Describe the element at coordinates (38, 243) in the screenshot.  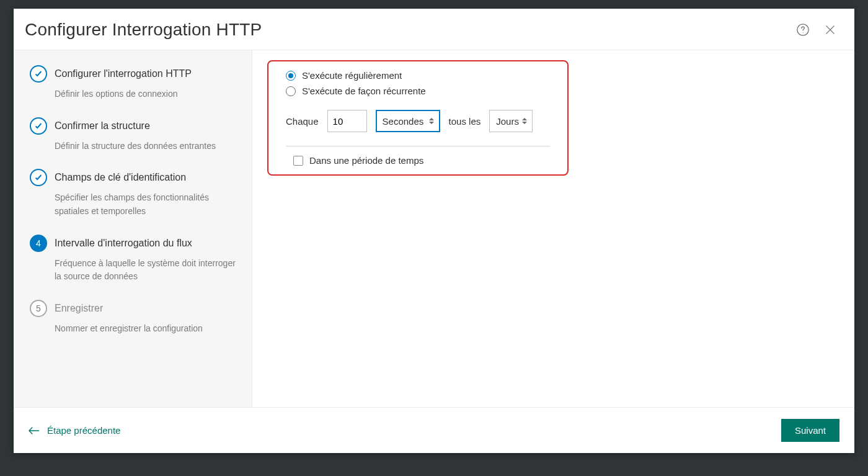
I see `step-number-badge: 4` at that location.